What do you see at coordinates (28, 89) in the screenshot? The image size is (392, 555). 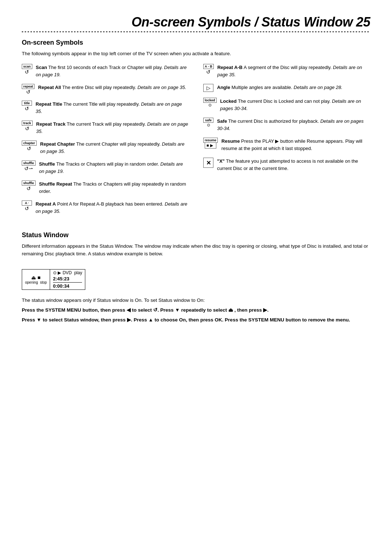 I see `repeat-all-icon-wrap: repeat ↺` at bounding box center [28, 89].